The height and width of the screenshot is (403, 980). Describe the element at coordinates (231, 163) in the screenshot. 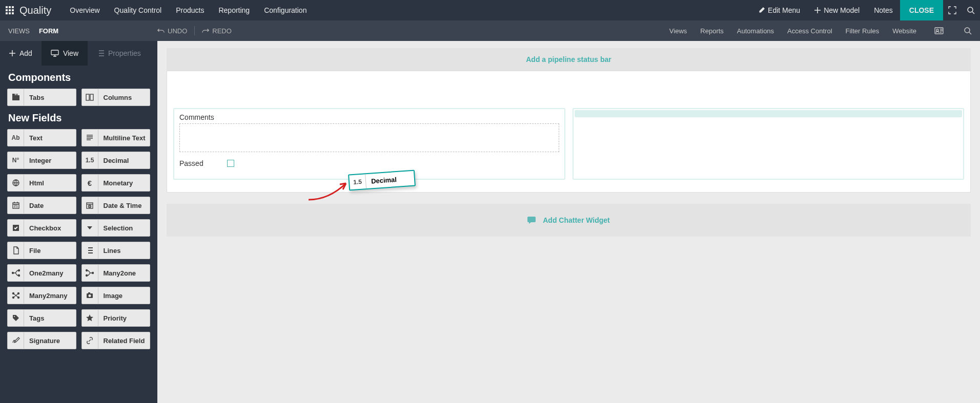

I see `passed-checkbox` at that location.